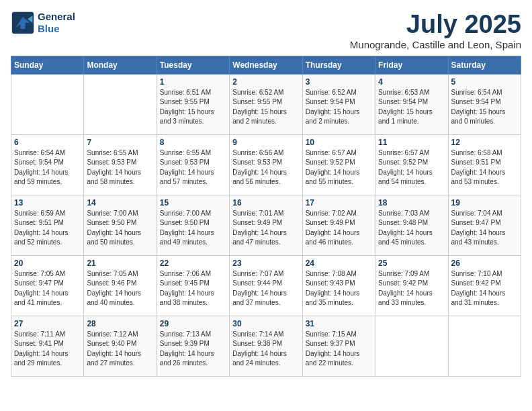 The width and height of the screenshot is (532, 411). What do you see at coordinates (48, 225) in the screenshot?
I see `calendar-cell: 13Sunrise: 6:59 AM Sunset: 9:51 PM Dayli…` at bounding box center [48, 225].